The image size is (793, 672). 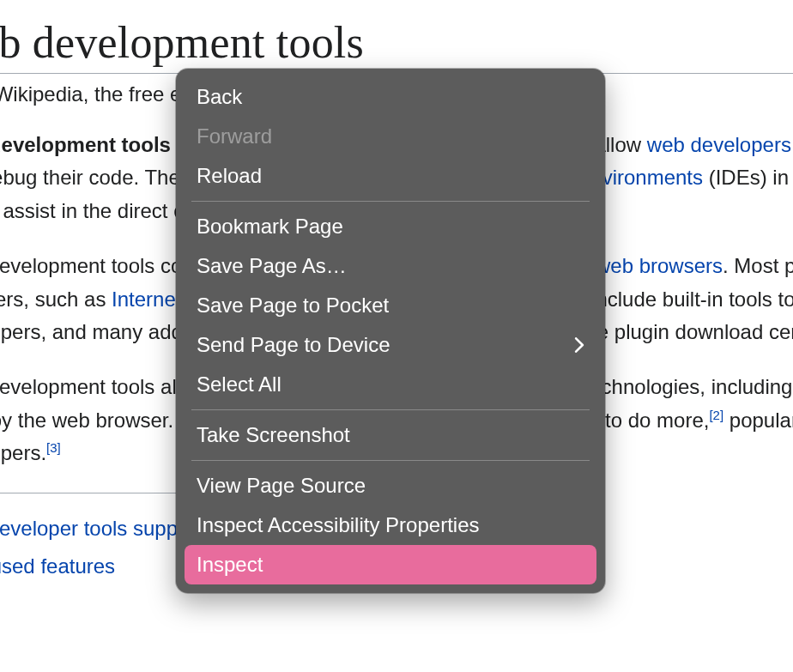 I want to click on menu-item-label: Forward, so click(x=234, y=136).